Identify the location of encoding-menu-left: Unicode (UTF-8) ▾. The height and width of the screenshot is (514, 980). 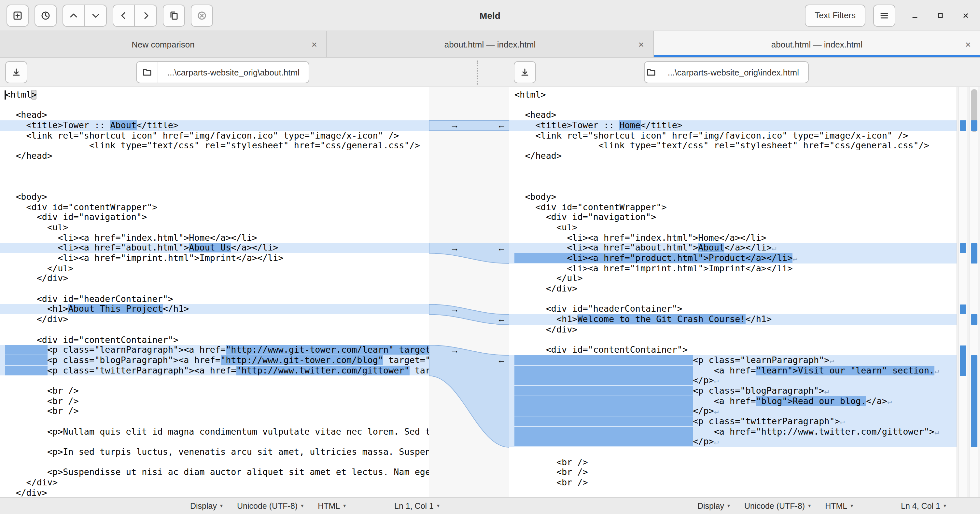
(270, 506).